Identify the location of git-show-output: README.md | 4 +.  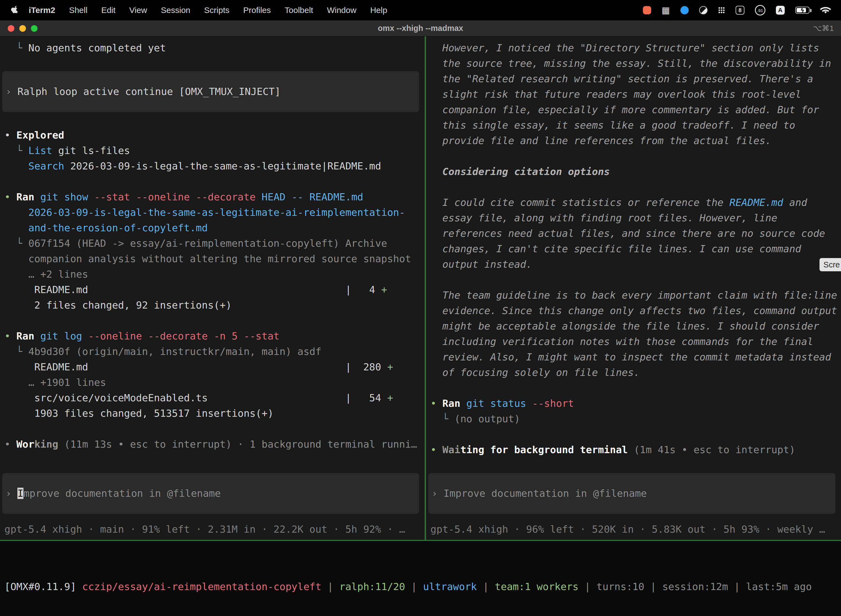
(212, 290).